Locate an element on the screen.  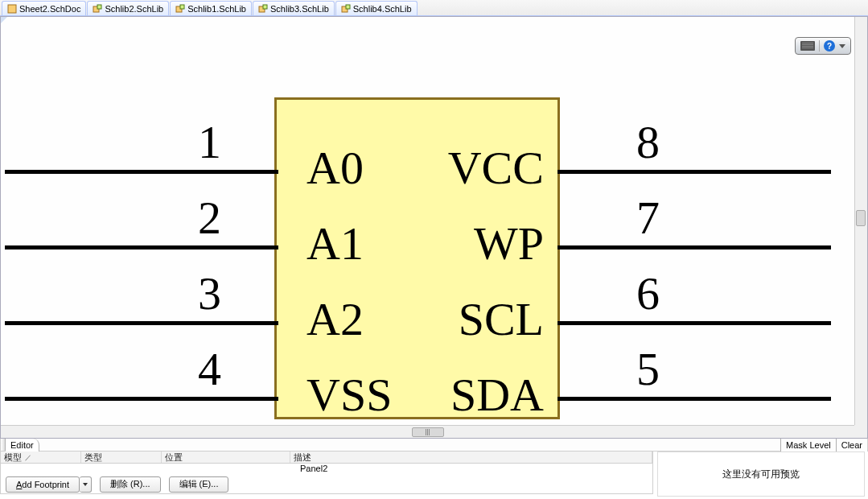
schdoc-icon is located at coordinates (12, 9).